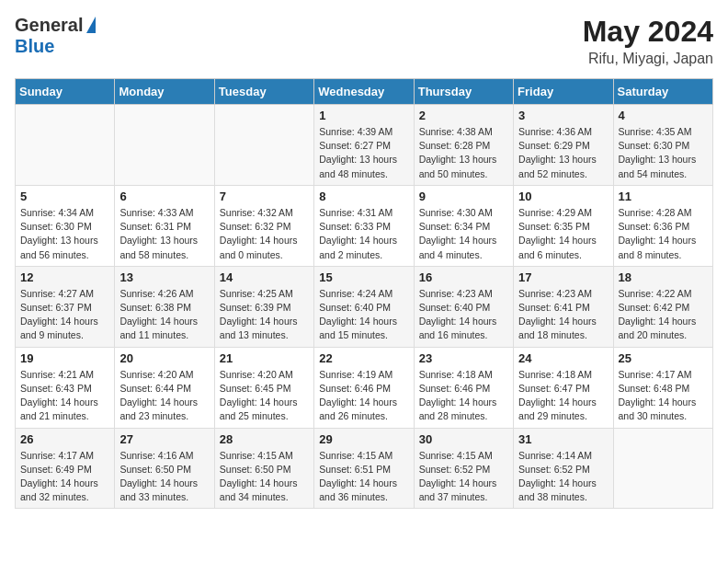 The image size is (728, 563). What do you see at coordinates (563, 477) in the screenshot?
I see `day-info: Sunrise: 4:14 AMSunset: 6:52 PMDaylight:…` at bounding box center [563, 477].